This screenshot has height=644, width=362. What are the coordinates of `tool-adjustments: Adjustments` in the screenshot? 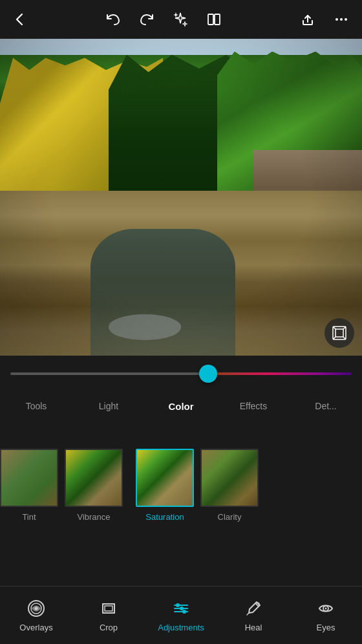 It's located at (181, 616).